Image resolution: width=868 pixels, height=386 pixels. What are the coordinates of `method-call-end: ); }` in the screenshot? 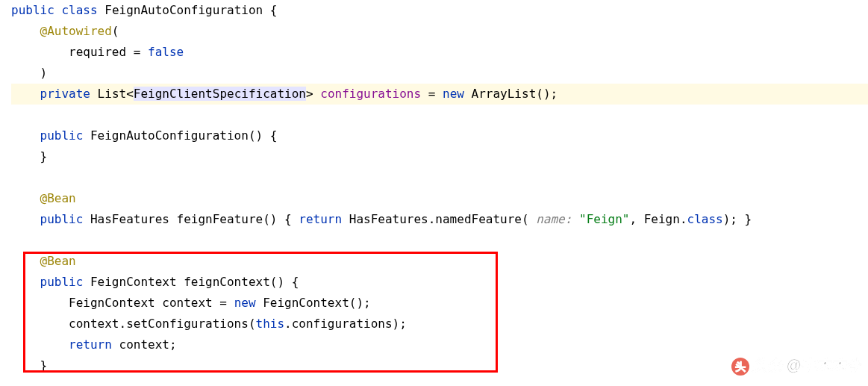 It's located at (737, 220).